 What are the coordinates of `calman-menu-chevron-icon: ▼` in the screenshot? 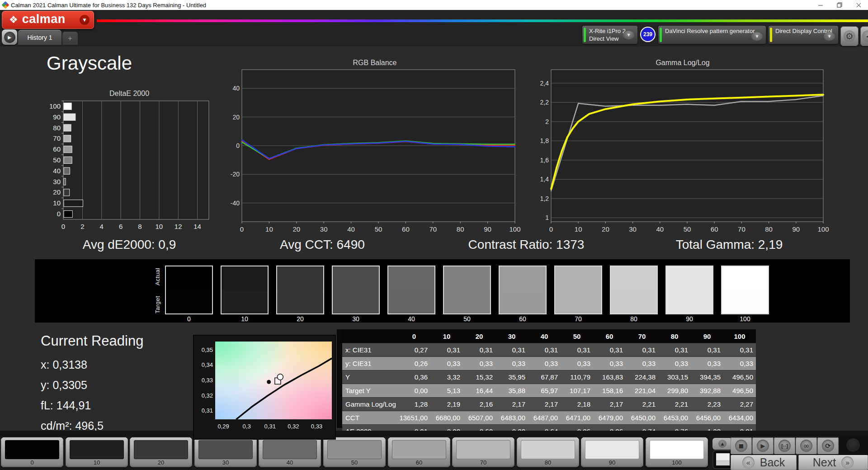 It's located at (85, 20).